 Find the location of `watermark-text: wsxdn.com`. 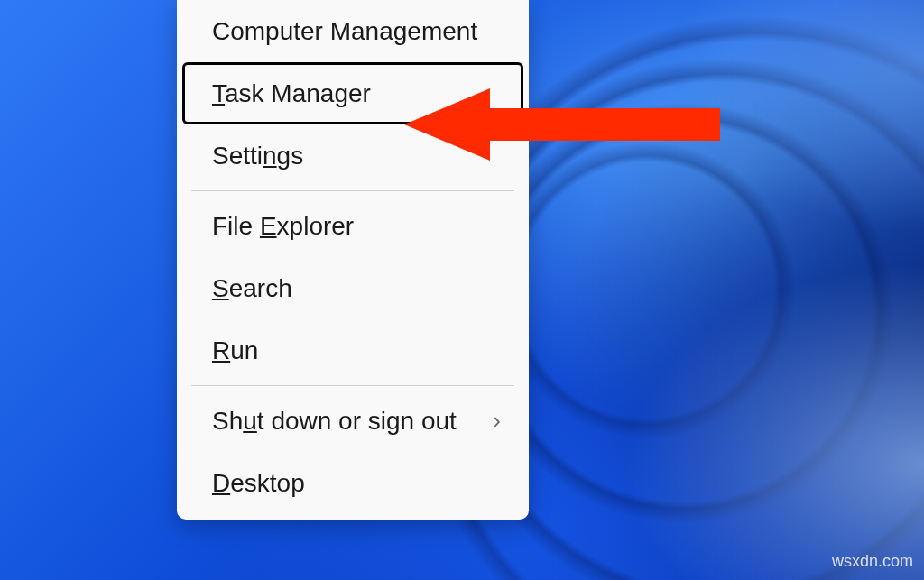

watermark-text: wsxdn.com is located at coordinates (873, 561).